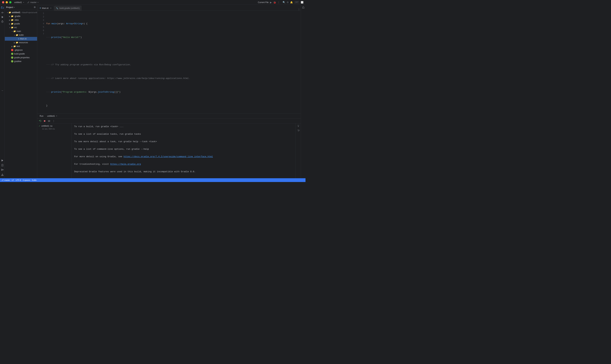  I want to click on project-panel-dropdown: ▾, so click(14, 7).